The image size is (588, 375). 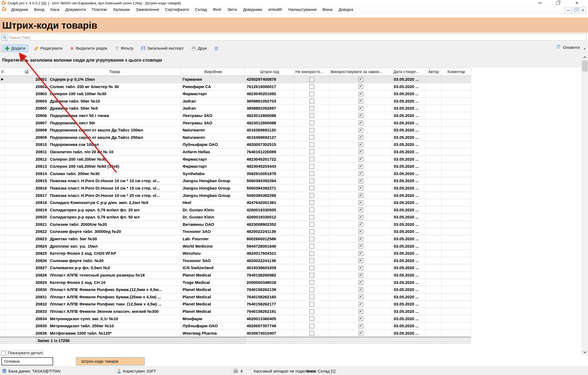 I want to click on column-header-author: Автор, so click(x=434, y=72).